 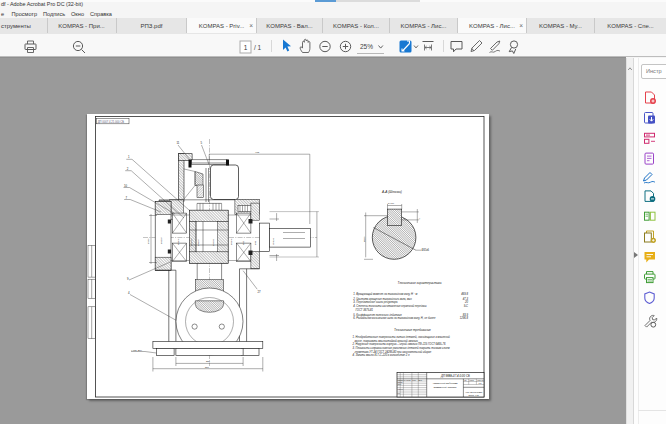 What do you see at coordinates (426, 250) in the screenshot?
I see `svg-text: Ø45к6` at bounding box center [426, 250].